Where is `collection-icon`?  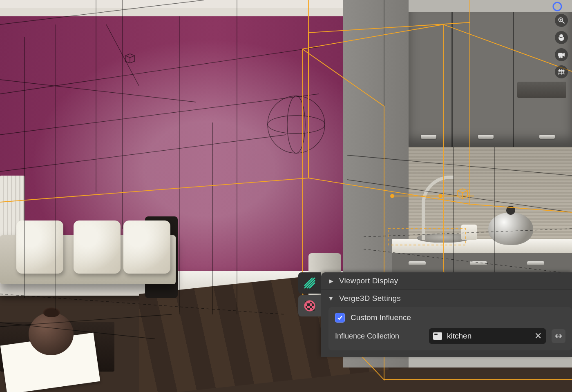
collection-icon is located at coordinates (438, 336).